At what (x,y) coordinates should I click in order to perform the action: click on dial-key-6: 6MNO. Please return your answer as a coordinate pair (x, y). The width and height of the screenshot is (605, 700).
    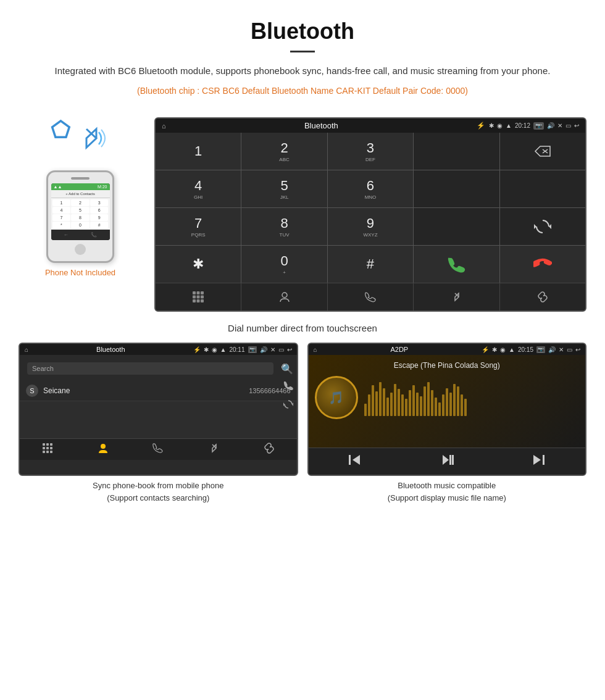
    Looking at the image, I should click on (370, 189).